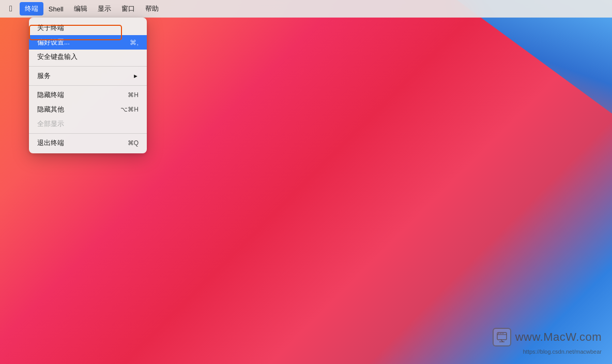 The image size is (612, 364). What do you see at coordinates (32, 9) in the screenshot?
I see `menubar-item-terminal: 终端` at bounding box center [32, 9].